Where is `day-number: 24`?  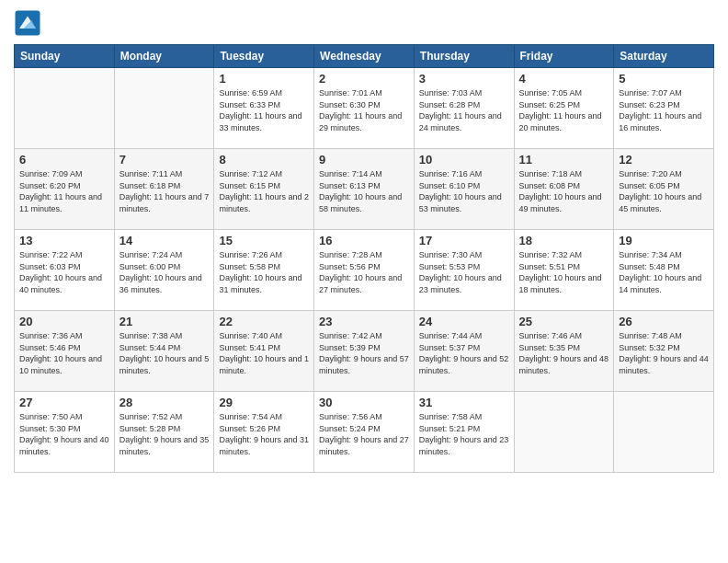 day-number: 24 is located at coordinates (464, 322).